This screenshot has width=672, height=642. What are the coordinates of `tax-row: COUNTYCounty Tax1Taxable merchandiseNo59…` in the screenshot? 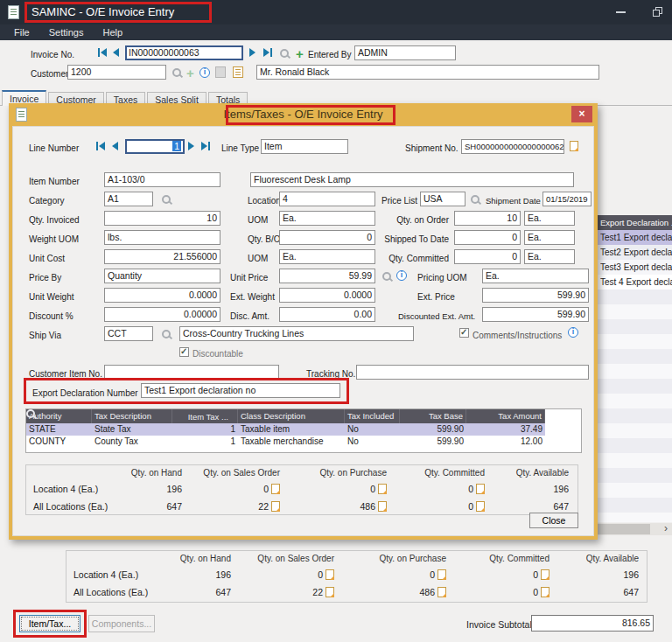 It's located at (304, 442).